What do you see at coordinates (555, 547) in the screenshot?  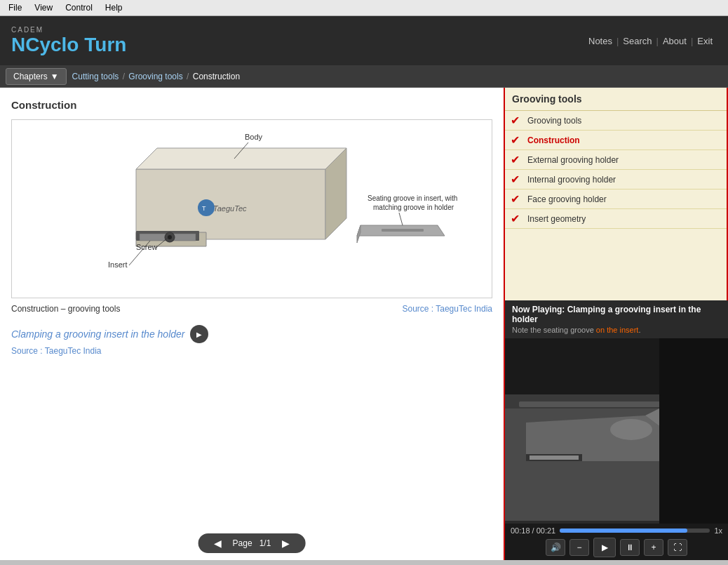 I see `volume-button: 🔊` at bounding box center [555, 547].